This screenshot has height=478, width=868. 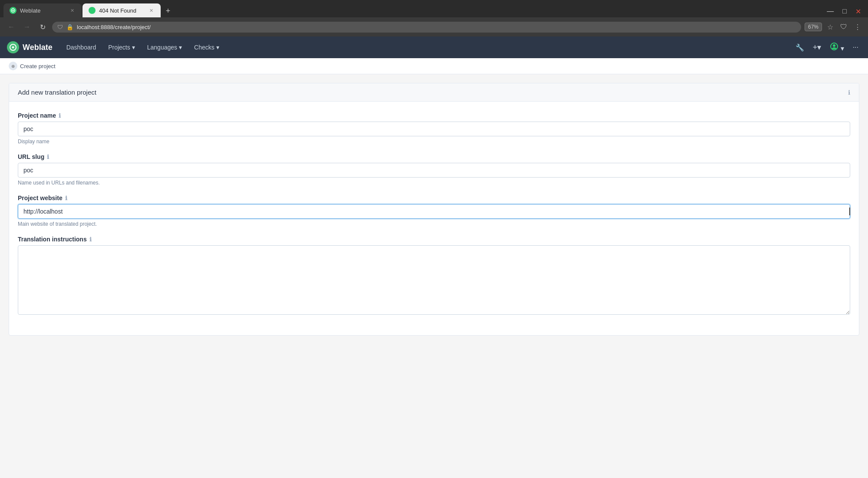 I want to click on nav-dashboard: Dashboard, so click(x=82, y=47).